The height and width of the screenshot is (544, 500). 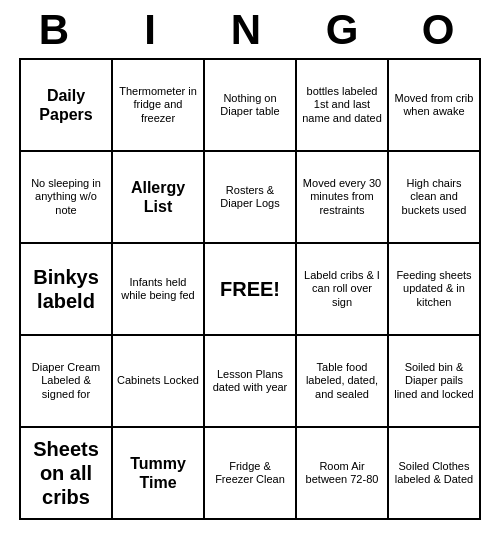 I want to click on bingo-cell-2: Nothing on Diaper table, so click(x=251, y=106).